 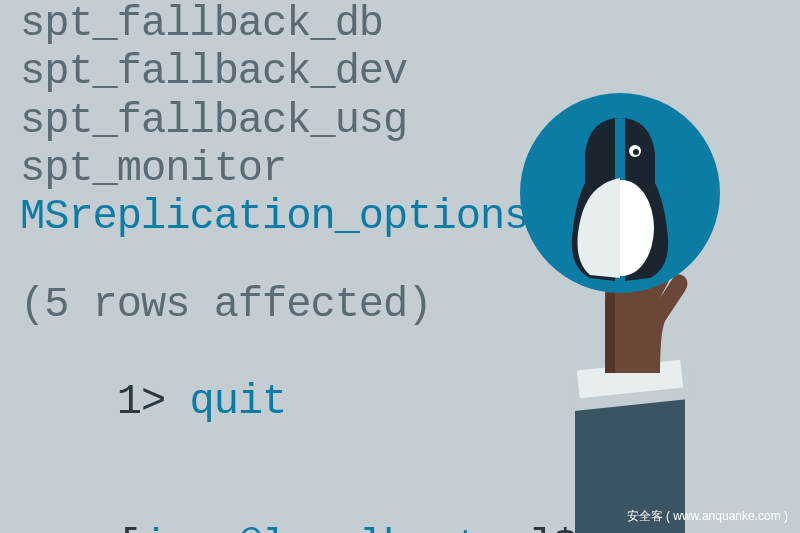 What do you see at coordinates (708, 516) in the screenshot?
I see `watermark: 安全客 ( www.anquanke.com )` at bounding box center [708, 516].